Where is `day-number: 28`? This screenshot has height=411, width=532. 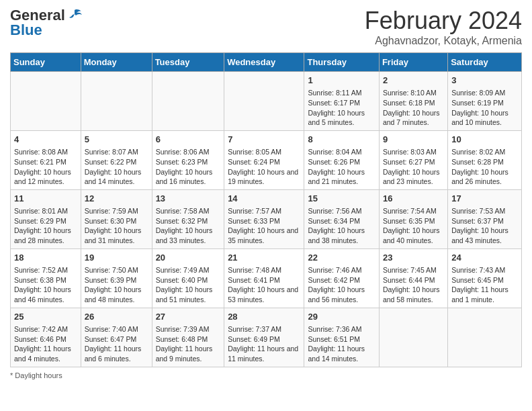 day-number: 28 is located at coordinates (264, 317).